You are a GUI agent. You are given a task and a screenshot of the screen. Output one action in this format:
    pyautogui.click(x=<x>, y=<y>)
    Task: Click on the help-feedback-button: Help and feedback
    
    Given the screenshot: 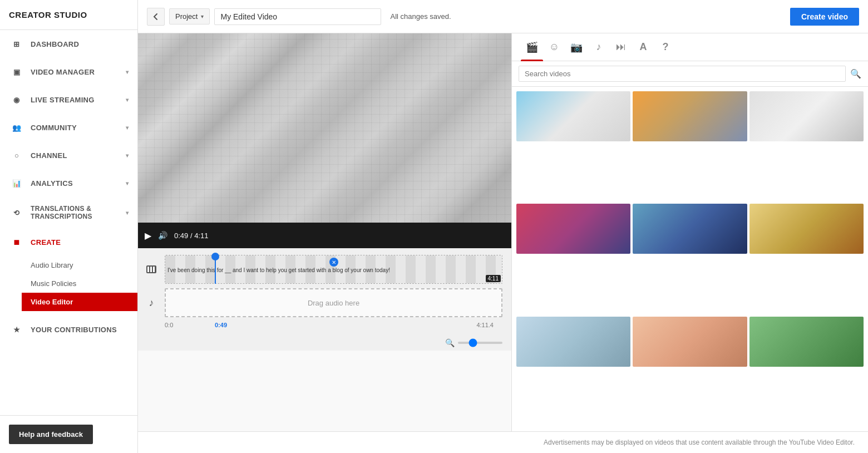 What is the action you would take?
    pyautogui.click(x=51, y=434)
    